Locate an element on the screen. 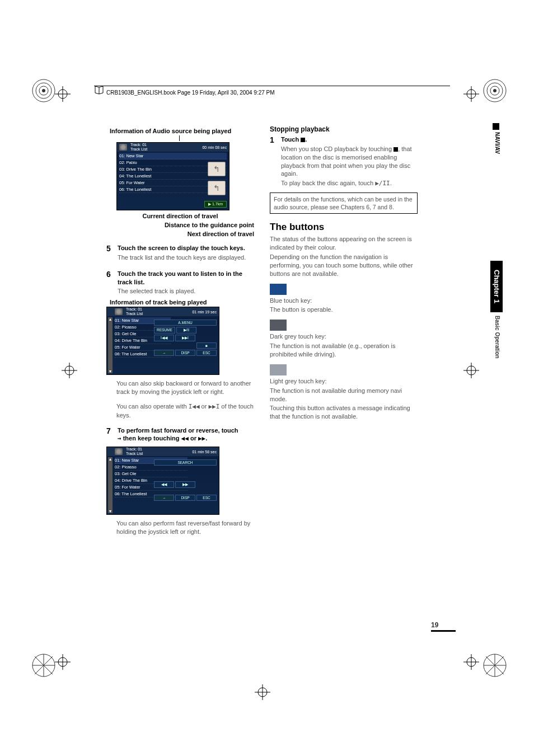 The width and height of the screenshot is (534, 756). swatch-label: Blue touch key: is located at coordinates (344, 301).